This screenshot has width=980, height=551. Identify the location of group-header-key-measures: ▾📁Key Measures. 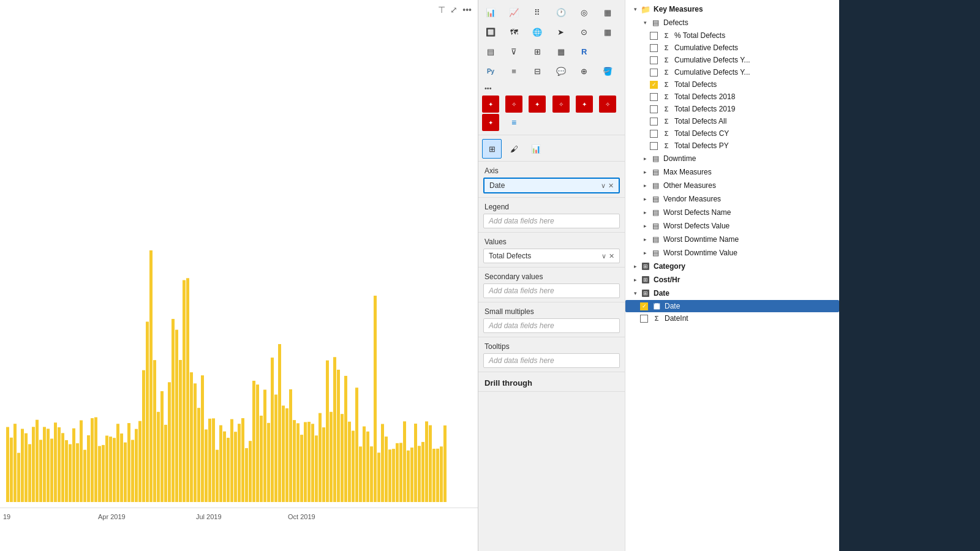
(733, 9).